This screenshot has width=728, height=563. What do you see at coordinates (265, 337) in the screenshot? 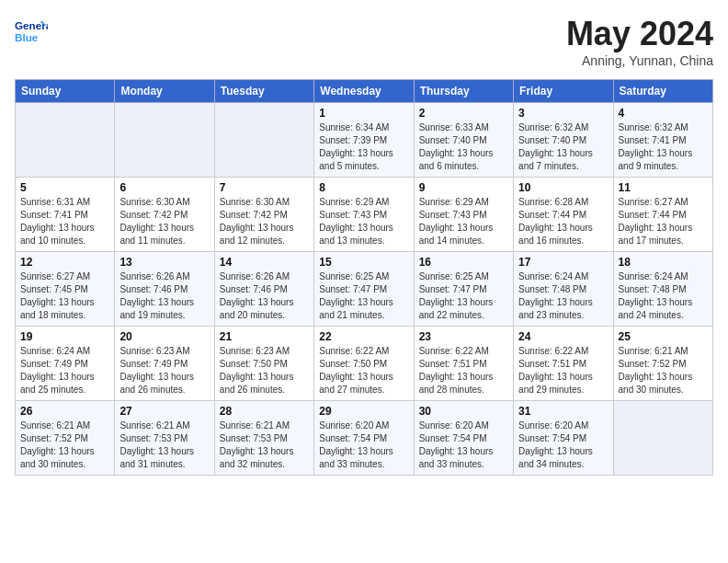
I see `day-number: 21` at bounding box center [265, 337].